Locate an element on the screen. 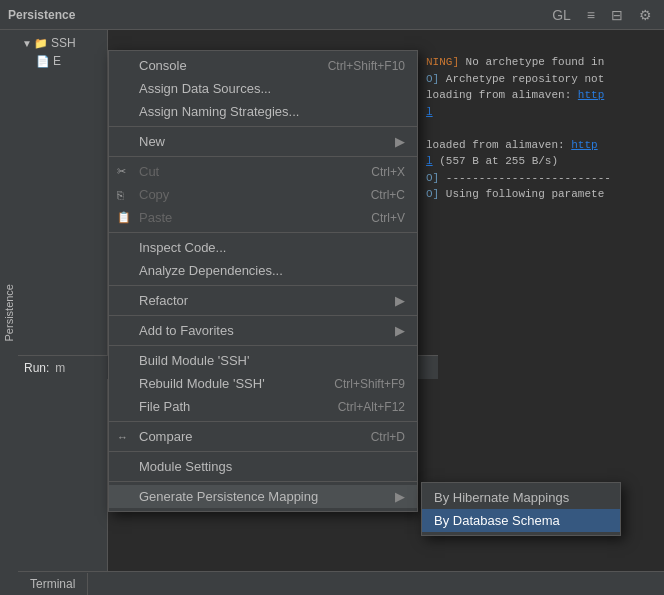 The image size is (664, 595). tree-item-ssh: ▼ 📁 SSH is located at coordinates (62, 43).